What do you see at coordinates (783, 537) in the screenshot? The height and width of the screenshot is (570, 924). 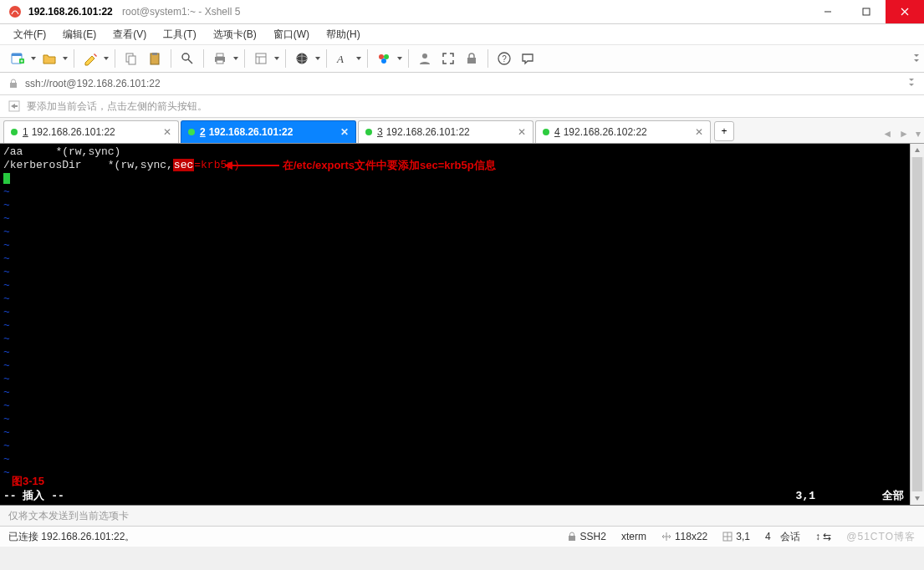 I see `status-sessions: 4 会话` at bounding box center [783, 537].